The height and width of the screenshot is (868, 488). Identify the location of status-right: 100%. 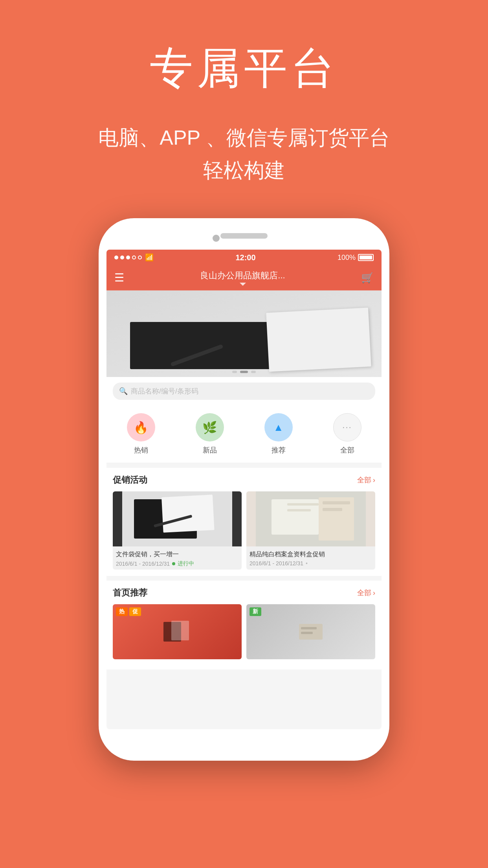
(356, 258).